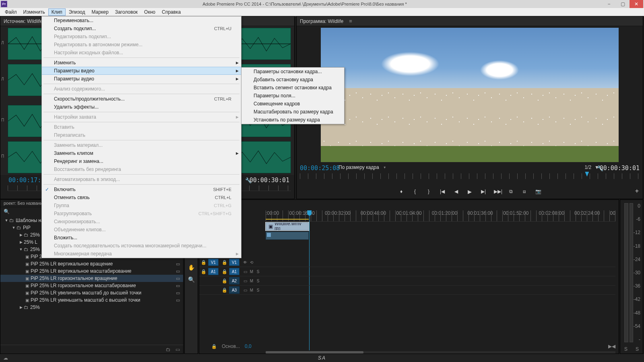 This screenshot has width=644, height=362. What do you see at coordinates (142, 161) in the screenshot?
I see `menu-item: Рендеринг и замена...` at bounding box center [142, 161].